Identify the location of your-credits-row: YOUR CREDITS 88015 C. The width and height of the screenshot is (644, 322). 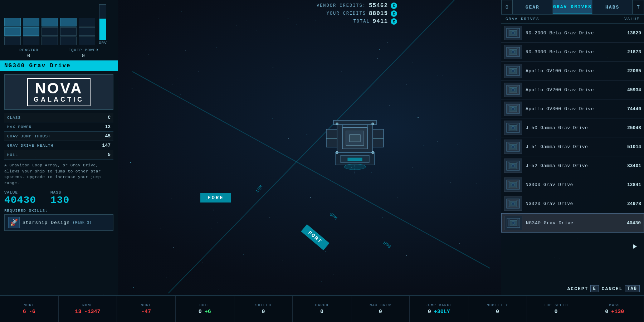
(362, 14).